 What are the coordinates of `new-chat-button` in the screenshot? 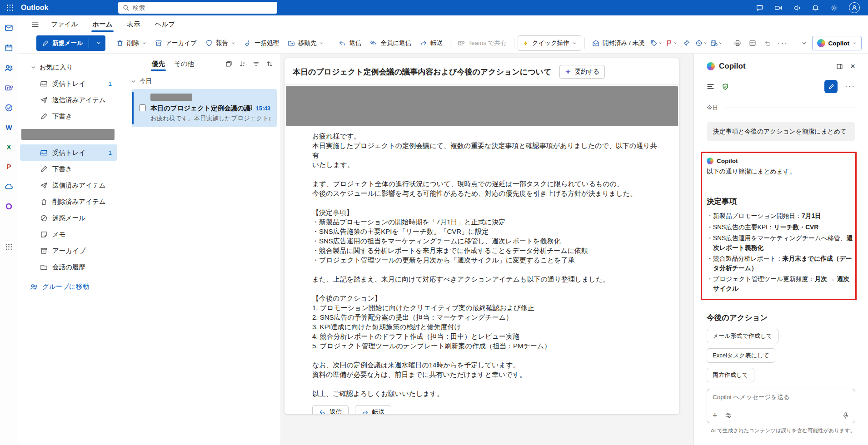 It's located at (831, 86).